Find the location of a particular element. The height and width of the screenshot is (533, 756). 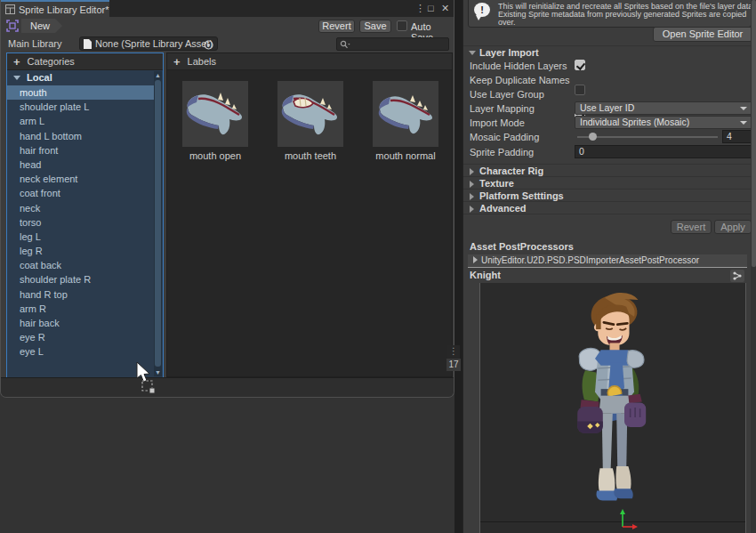

collapsed-panel-handle-icon: ⋮ is located at coordinates (454, 352).